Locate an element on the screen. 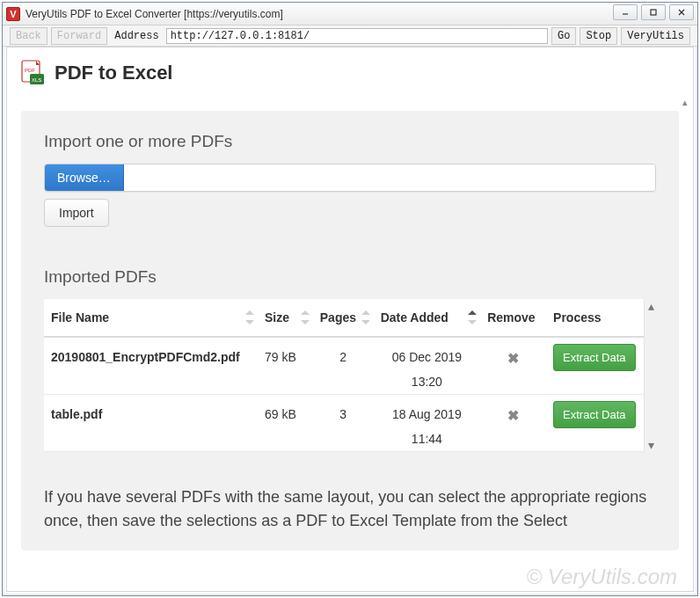  forward-button: Forward is located at coordinates (79, 36).